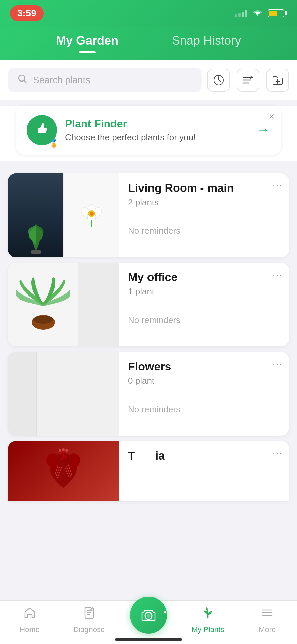 The height and width of the screenshot is (644, 297). Describe the element at coordinates (263, 130) in the screenshot. I see `banner-arrow-icon: →` at that location.